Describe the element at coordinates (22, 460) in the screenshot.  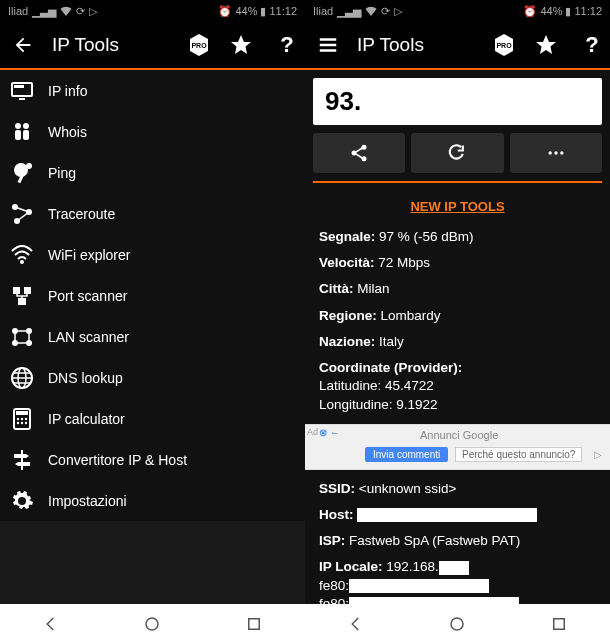
I see `signpost-icon` at that location.